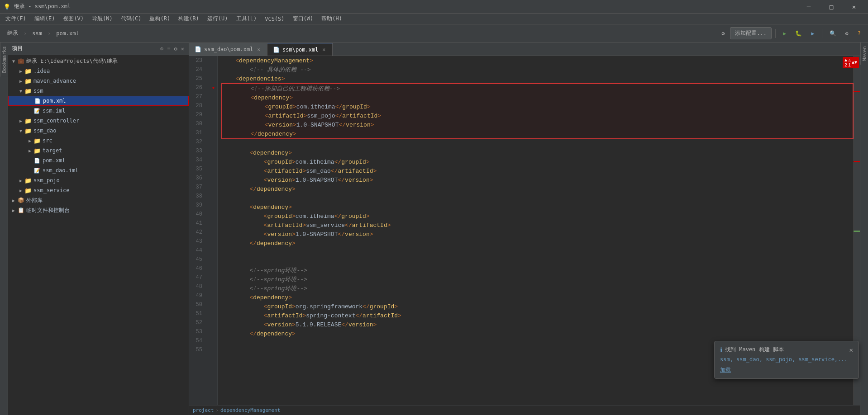 The width and height of the screenshot is (868, 415). I want to click on tx40: com.itheima, so click(315, 216).